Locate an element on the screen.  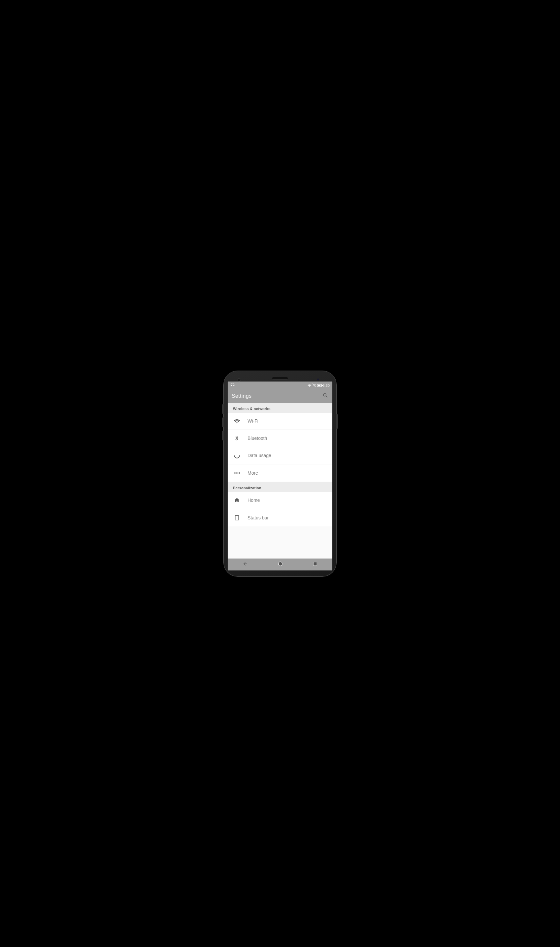
more-icon is located at coordinates (237, 473).